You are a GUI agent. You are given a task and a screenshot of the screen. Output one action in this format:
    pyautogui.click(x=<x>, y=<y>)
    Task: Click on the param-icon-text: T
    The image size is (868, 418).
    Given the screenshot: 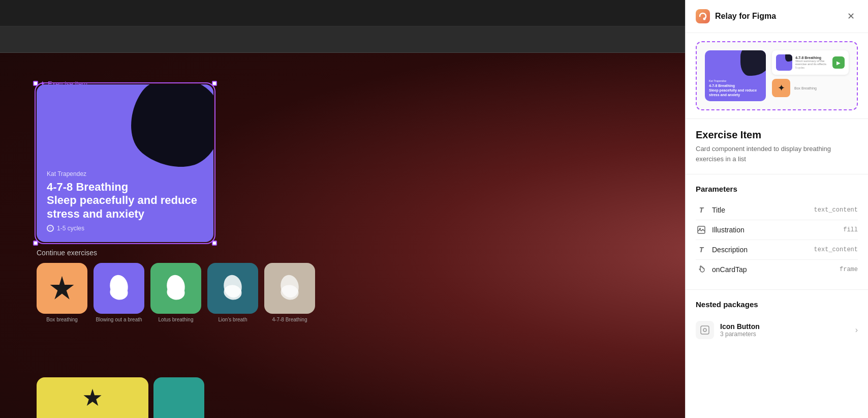 What is the action you would take?
    pyautogui.click(x=701, y=210)
    